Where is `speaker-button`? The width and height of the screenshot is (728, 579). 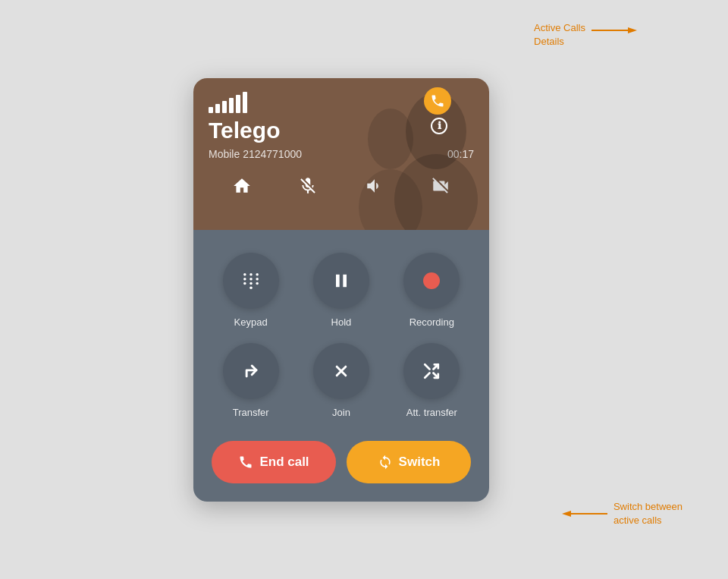
speaker-button is located at coordinates (375, 186).